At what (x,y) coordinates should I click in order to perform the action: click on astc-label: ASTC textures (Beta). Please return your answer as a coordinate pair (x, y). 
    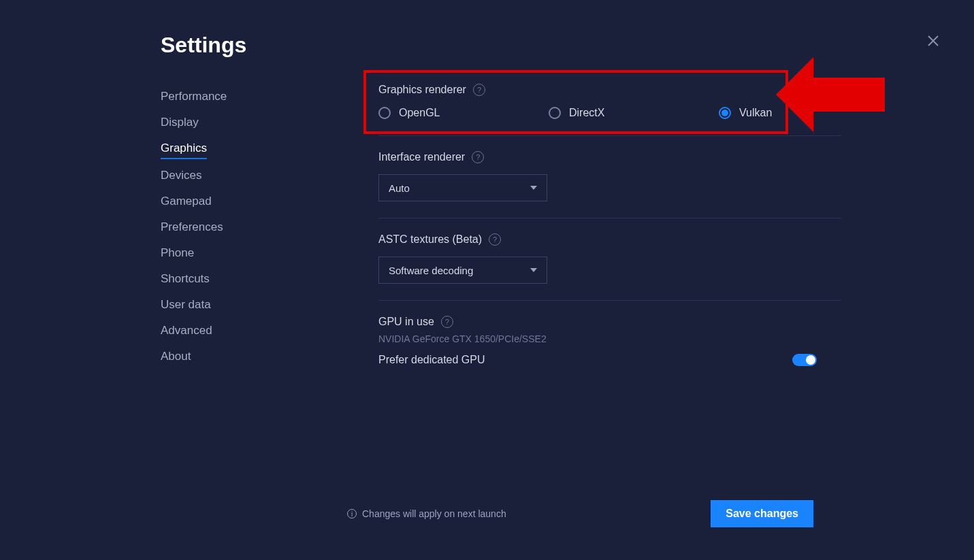
    Looking at the image, I should click on (430, 240).